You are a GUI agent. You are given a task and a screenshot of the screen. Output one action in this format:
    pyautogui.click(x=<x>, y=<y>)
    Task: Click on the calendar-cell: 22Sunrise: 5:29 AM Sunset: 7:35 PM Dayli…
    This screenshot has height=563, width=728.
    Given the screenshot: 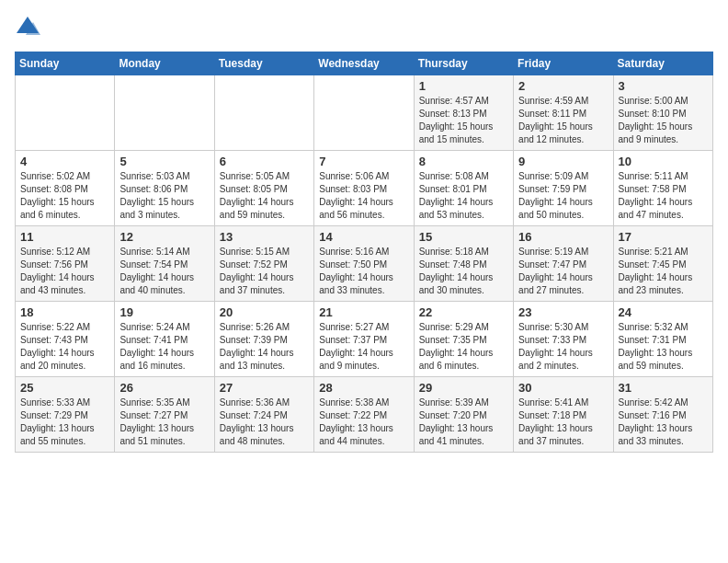 What is the action you would take?
    pyautogui.click(x=463, y=339)
    